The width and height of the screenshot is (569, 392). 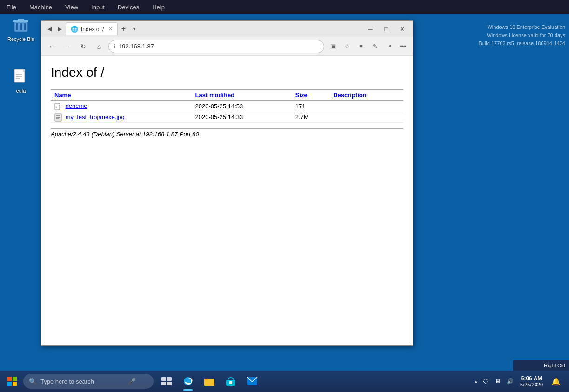 What do you see at coordinates (60, 29) in the screenshot?
I see `tab-fwd-btn: ▶` at bounding box center [60, 29].